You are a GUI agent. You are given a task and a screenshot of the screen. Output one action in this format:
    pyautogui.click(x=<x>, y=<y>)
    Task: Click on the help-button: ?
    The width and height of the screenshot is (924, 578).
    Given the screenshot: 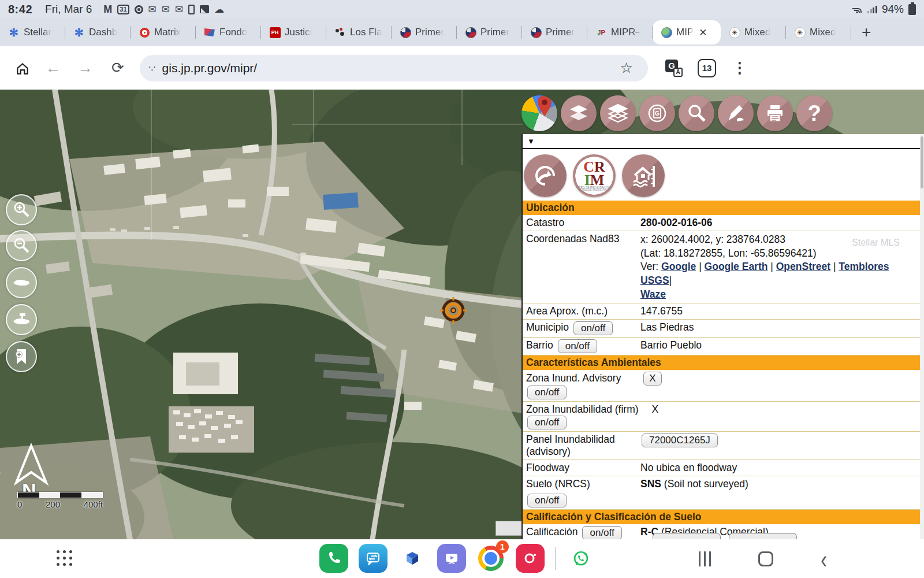 What is the action you would take?
    pyautogui.click(x=814, y=113)
    